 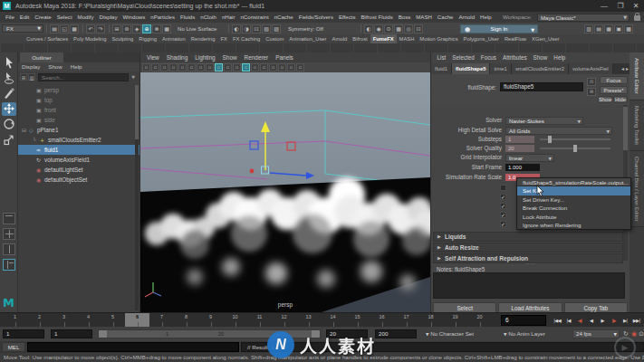 What do you see at coordinates (167, 29) in the screenshot?
I see `snap-surface-icon: ▦` at bounding box center [167, 29].